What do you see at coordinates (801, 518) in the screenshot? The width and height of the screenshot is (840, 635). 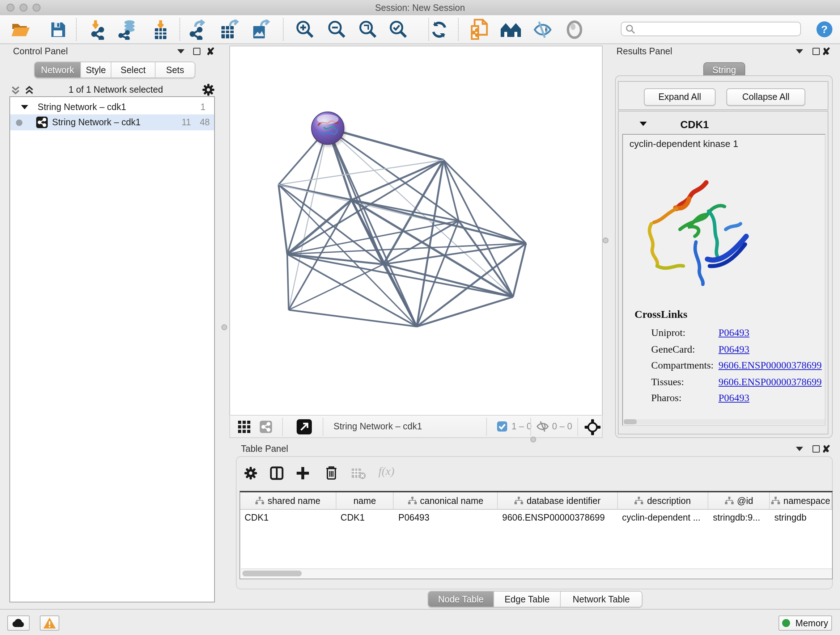 I see `table-cell: stringdb` at bounding box center [801, 518].